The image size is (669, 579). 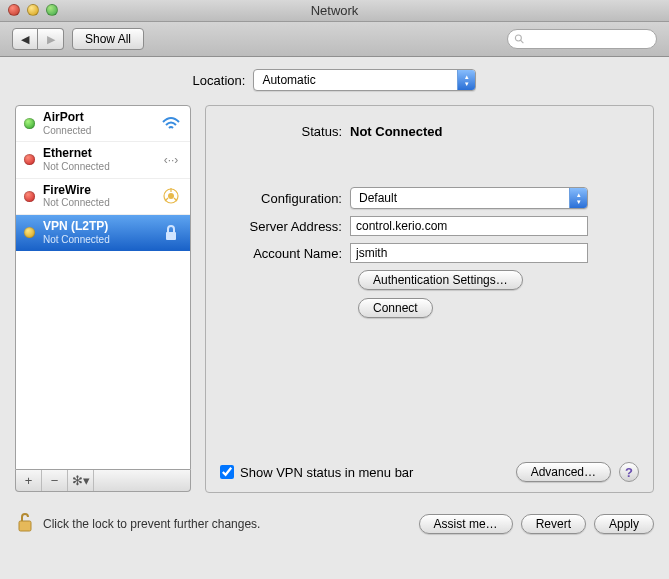 I want to click on footer: Click the lock to prevent further change…, so click(x=334, y=524).